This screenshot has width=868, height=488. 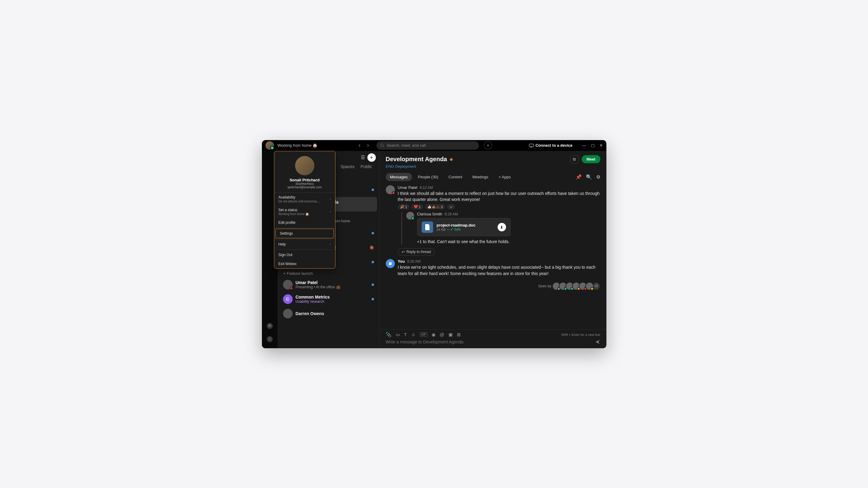 I want to click on search-placeholder: Search, meet, and call, so click(x=406, y=145).